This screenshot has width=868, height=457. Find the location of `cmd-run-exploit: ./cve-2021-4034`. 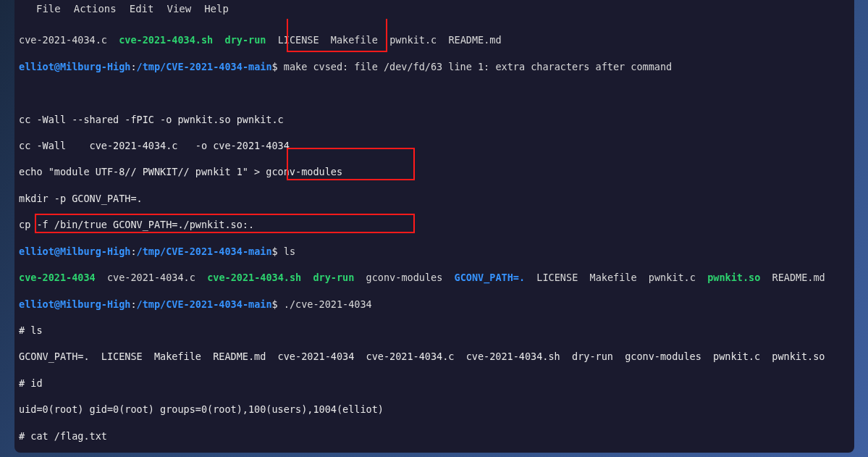

cmd-run-exploit: ./cve-2021-4034 is located at coordinates (328, 304).